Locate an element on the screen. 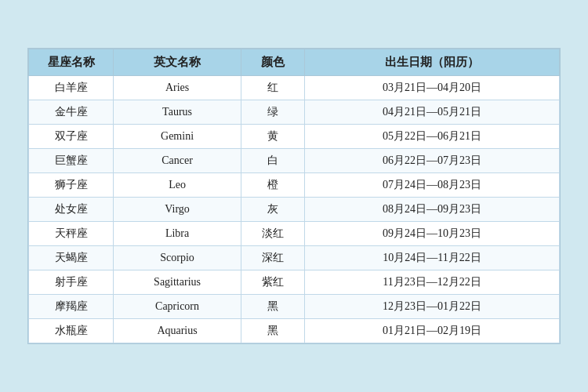 This screenshot has width=588, height=392. cell-zh: 天秤座 is located at coordinates (71, 234).